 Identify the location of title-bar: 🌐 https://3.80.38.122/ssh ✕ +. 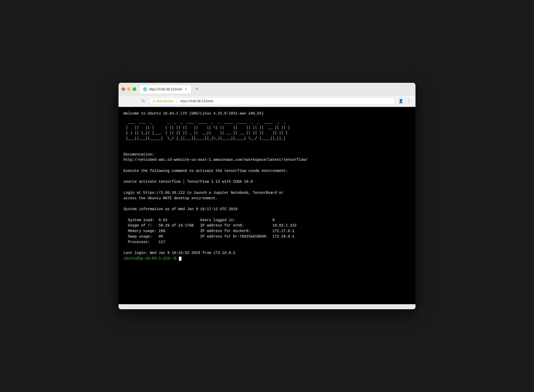
(267, 89).